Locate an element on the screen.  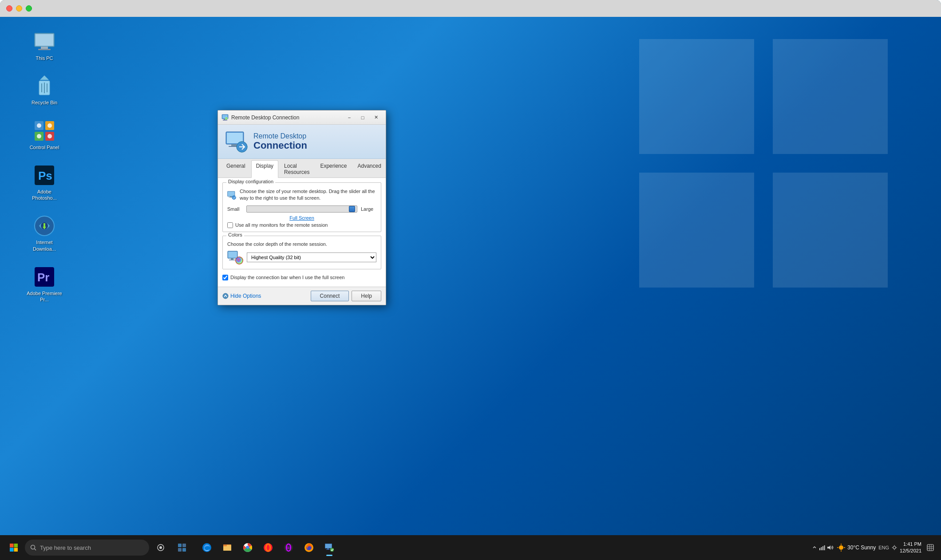
taskbar-rdp is located at coordinates (329, 548).